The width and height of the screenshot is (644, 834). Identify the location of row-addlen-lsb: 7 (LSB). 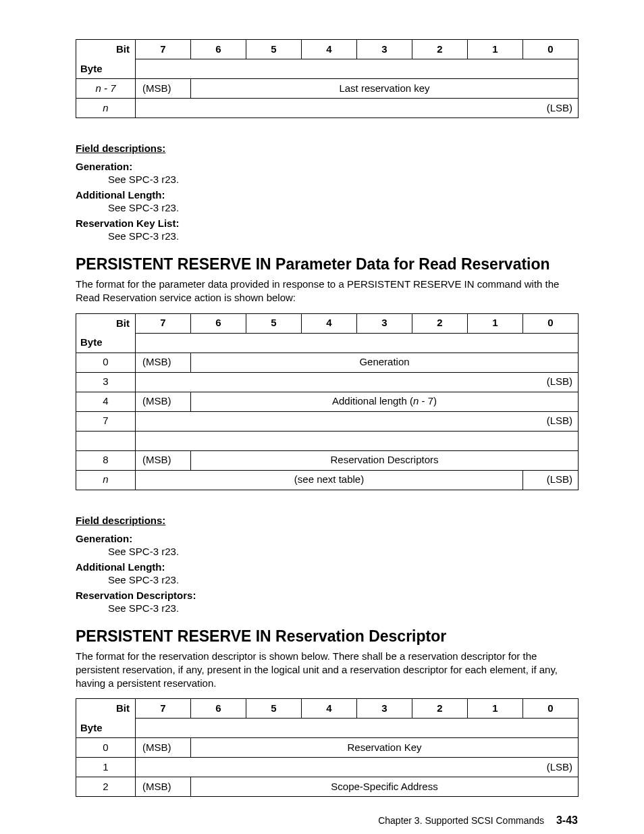
(327, 421).